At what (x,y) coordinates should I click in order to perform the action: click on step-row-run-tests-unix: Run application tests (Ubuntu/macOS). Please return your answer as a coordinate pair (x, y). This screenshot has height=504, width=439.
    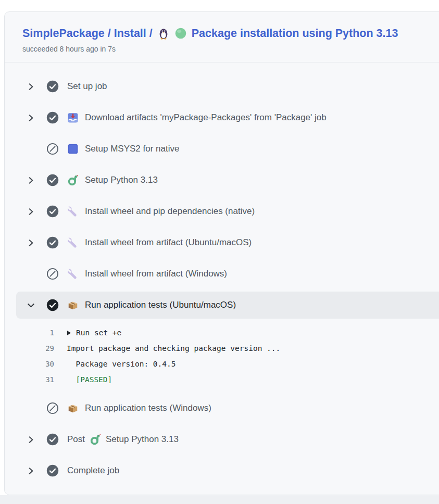
    Looking at the image, I should click on (228, 305).